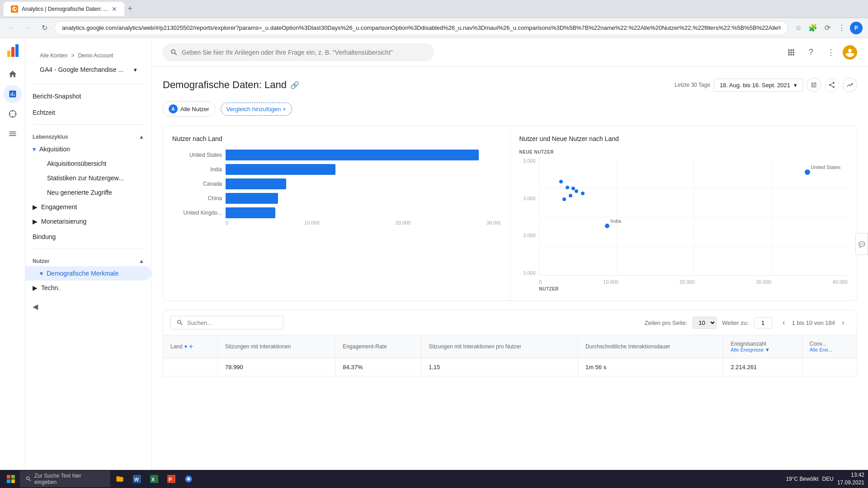 The image size is (868, 488). What do you see at coordinates (89, 135) in the screenshot?
I see `nav-section-lifecycle: Lebenszyklus ▲` at bounding box center [89, 135].